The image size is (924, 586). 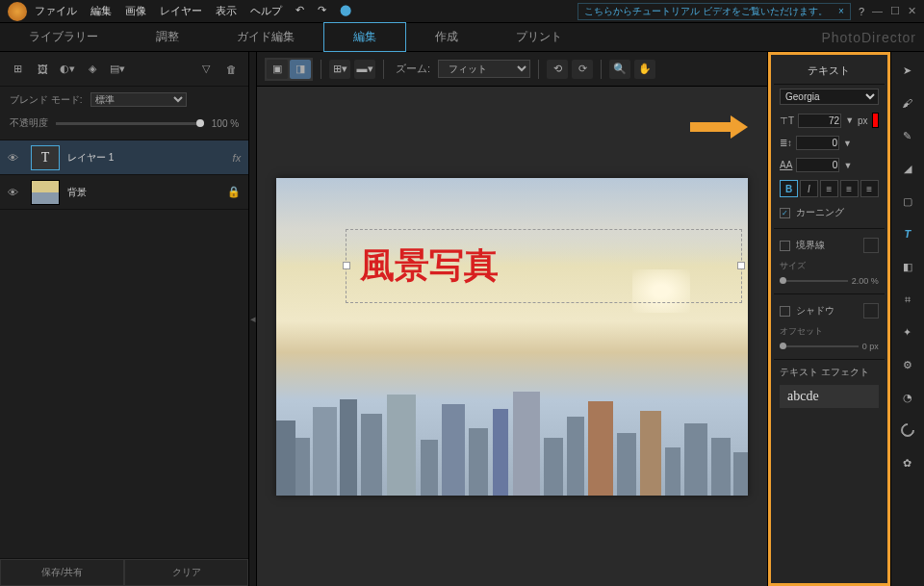 What do you see at coordinates (139, 100) in the screenshot?
I see `blend-mode-select: 標準` at bounding box center [139, 100].